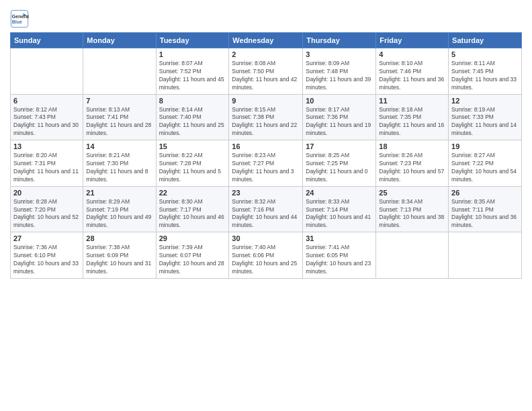  I want to click on day-number: 28, so click(120, 238).